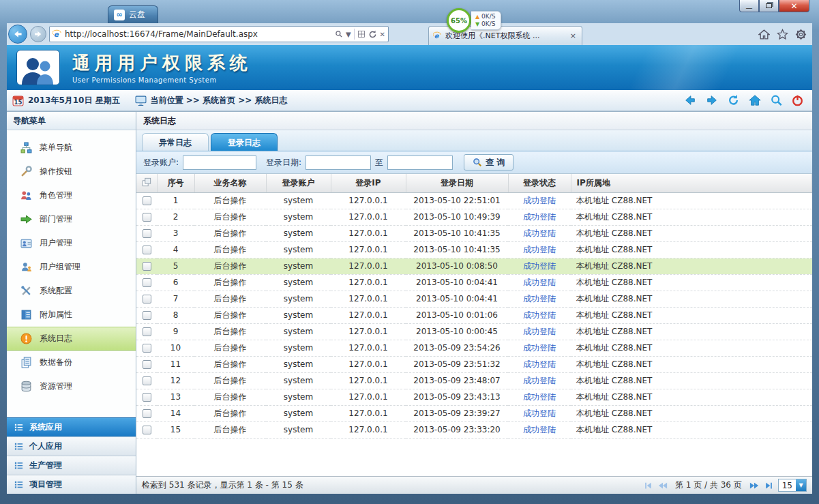 The height and width of the screenshot is (504, 819). What do you see at coordinates (573, 35) in the screenshot?
I see `tab-close-icon: ×` at bounding box center [573, 35].